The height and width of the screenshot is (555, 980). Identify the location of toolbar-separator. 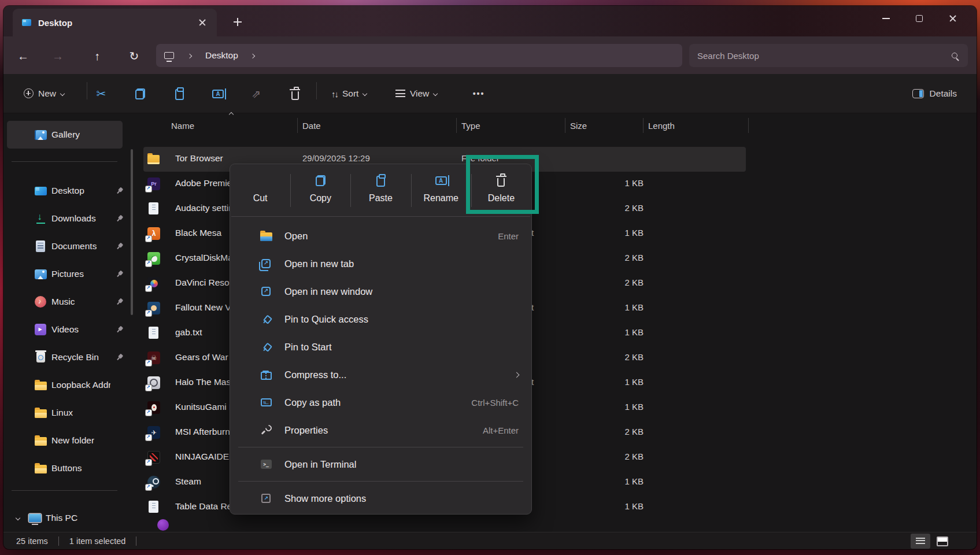
(87, 91).